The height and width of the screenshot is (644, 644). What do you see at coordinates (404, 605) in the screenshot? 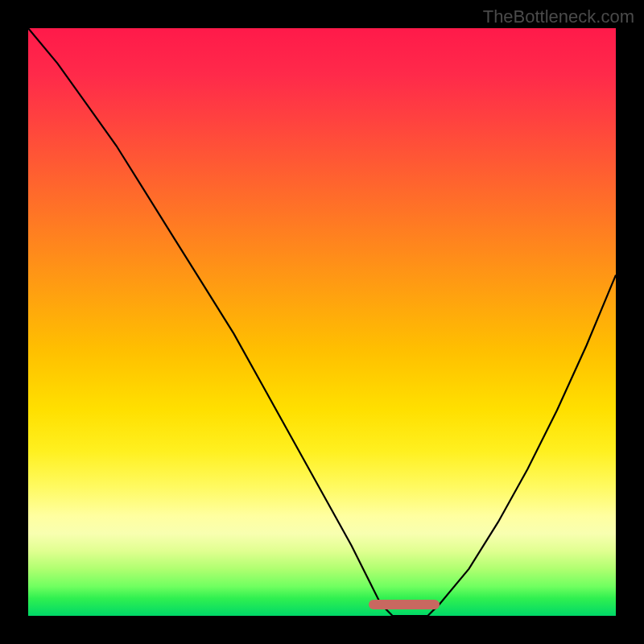
I see `optimal-marker` at bounding box center [404, 605].